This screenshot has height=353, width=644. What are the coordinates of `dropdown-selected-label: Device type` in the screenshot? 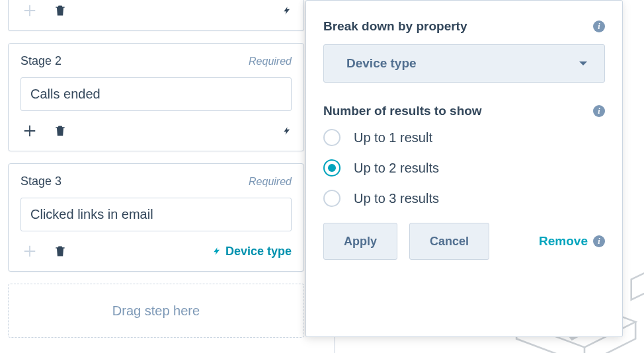 It's located at (382, 63).